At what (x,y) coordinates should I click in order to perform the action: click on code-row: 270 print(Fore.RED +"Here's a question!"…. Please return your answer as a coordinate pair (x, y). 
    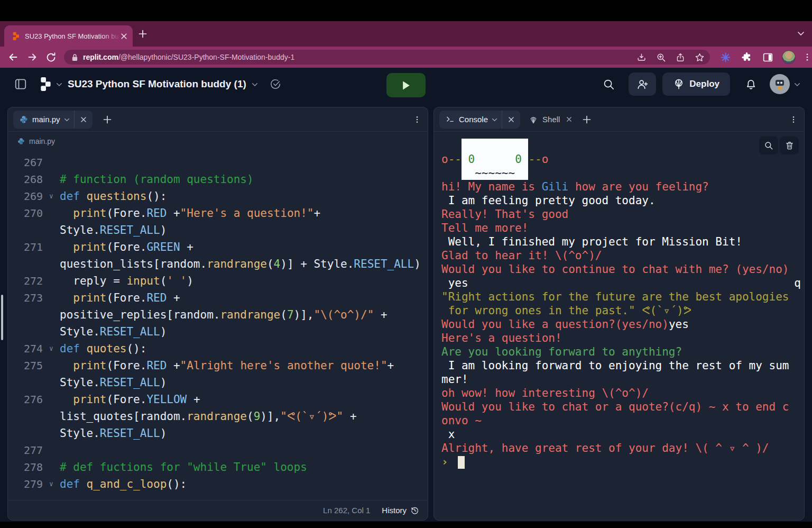
    Looking at the image, I should click on (218, 213).